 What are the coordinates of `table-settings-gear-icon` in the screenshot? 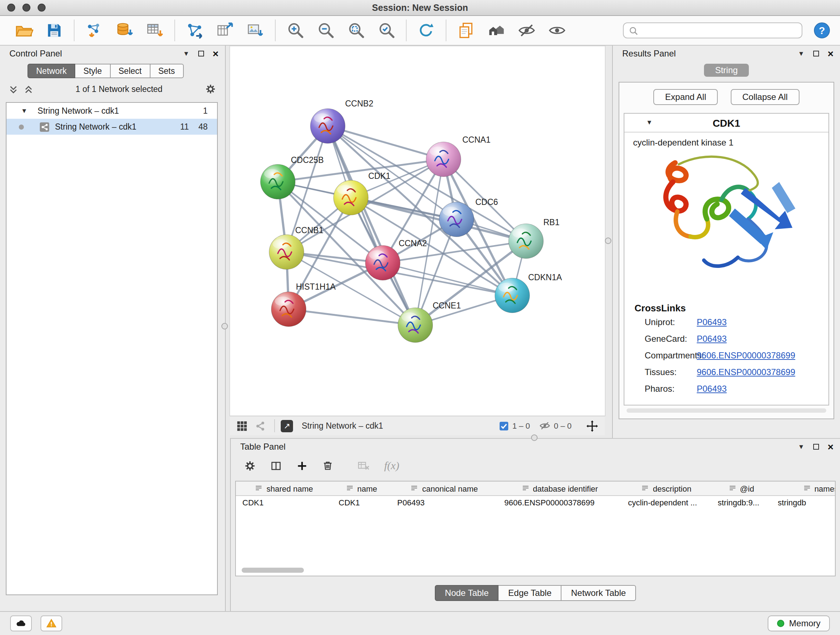 It's located at (250, 466).